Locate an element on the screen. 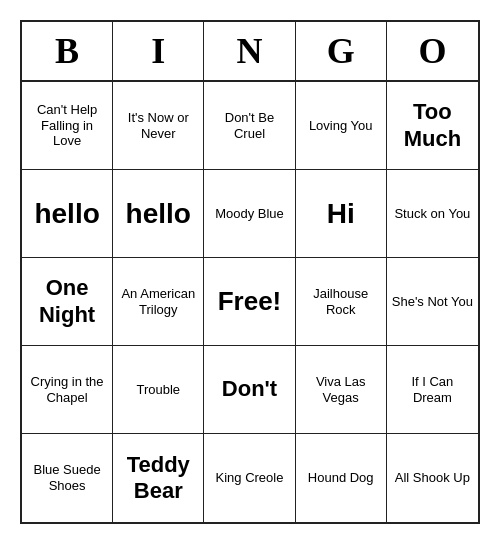  bingo-cell: King Creole is located at coordinates (250, 478).